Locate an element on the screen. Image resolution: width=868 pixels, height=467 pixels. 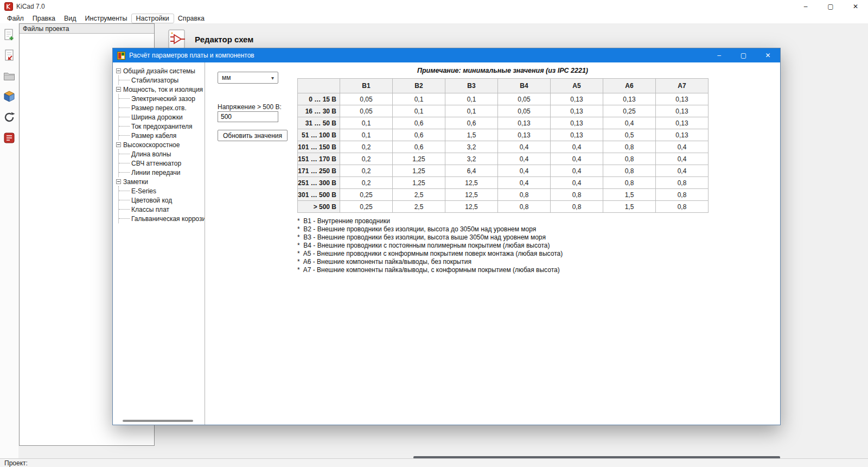
calc-nav-tree: Общий дизайн системыСтабилизаторыМощност… is located at coordinates (158, 144).